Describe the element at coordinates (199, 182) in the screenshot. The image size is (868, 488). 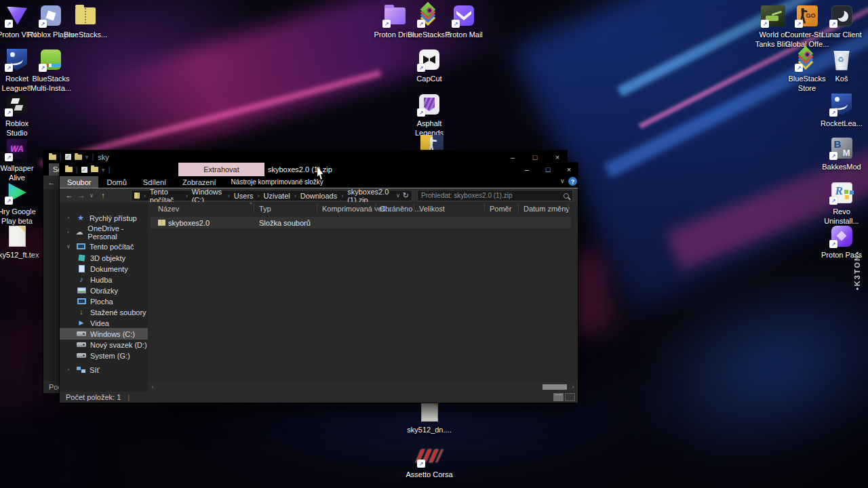
I see `tab-zobrazeni: Zobrazení` at that location.